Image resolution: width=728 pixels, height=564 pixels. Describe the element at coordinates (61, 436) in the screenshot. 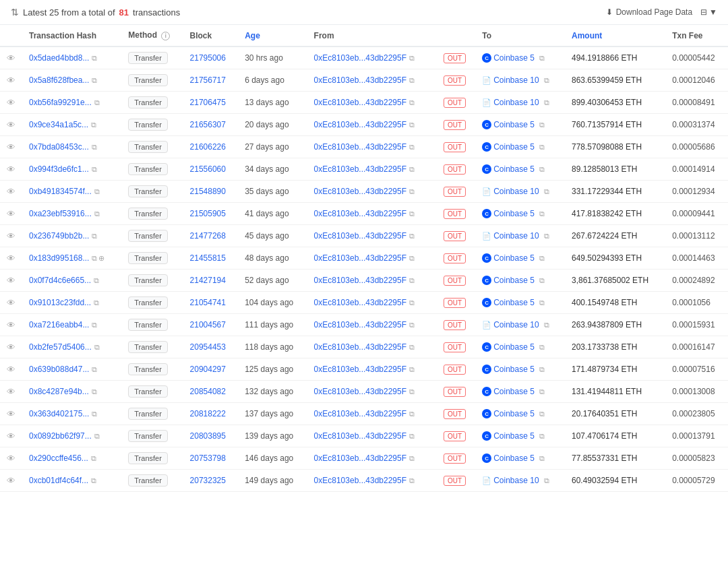

I see `tx-hash-link: 0x0892bb62f97...` at that location.